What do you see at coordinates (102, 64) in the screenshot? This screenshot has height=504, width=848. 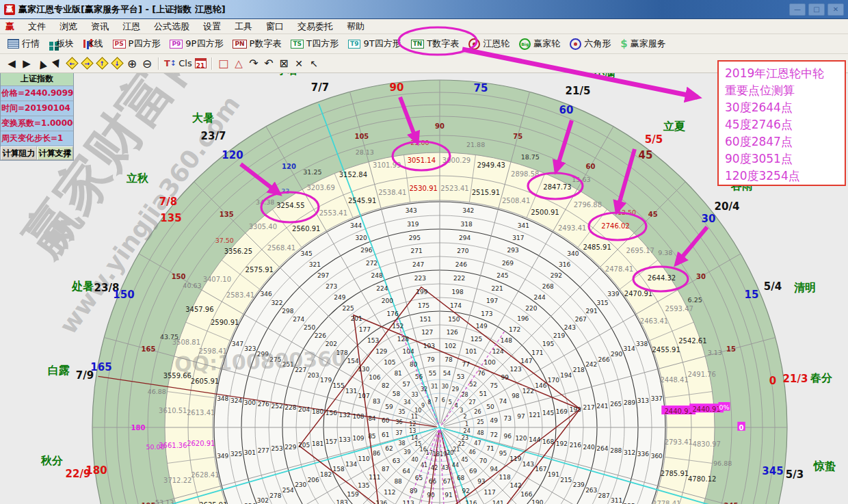 I see `step-up-icon: ↑` at bounding box center [102, 64].